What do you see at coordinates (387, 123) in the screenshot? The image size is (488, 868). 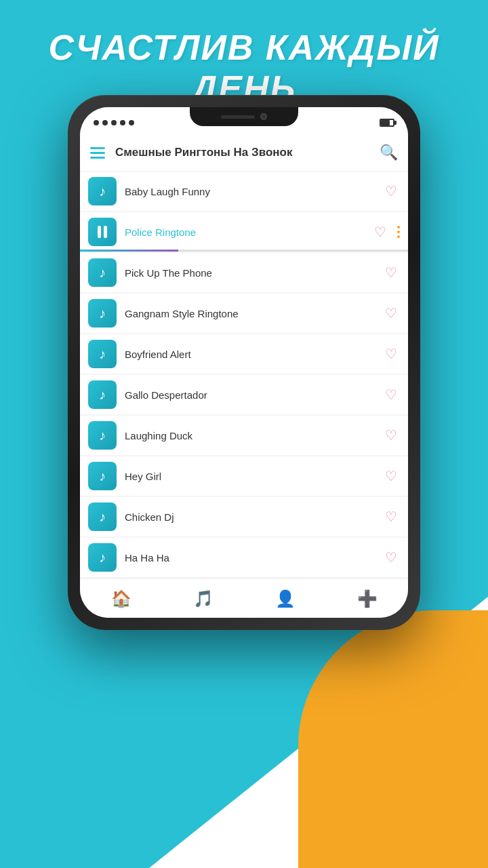 I see `battery-icon` at bounding box center [387, 123].